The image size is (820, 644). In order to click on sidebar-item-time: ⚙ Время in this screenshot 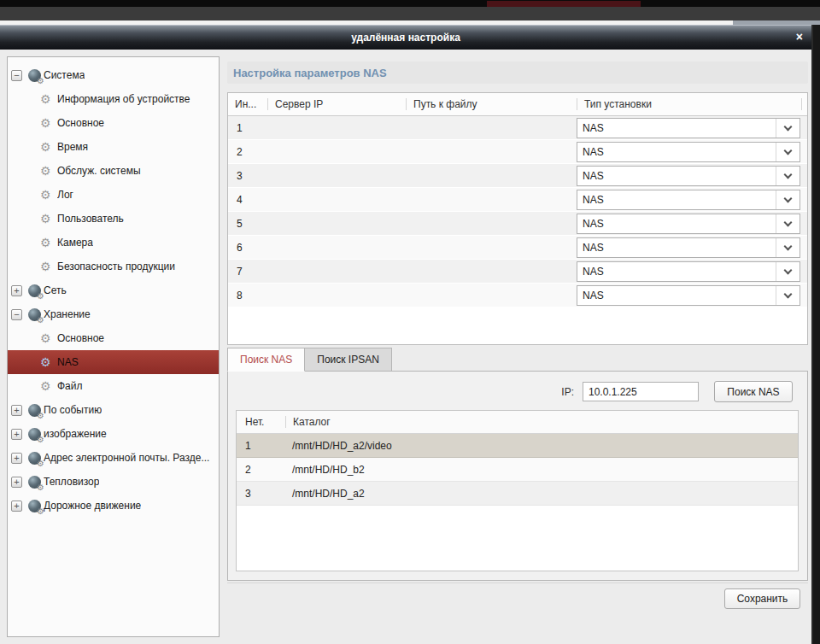, I will do `click(113, 147)`.